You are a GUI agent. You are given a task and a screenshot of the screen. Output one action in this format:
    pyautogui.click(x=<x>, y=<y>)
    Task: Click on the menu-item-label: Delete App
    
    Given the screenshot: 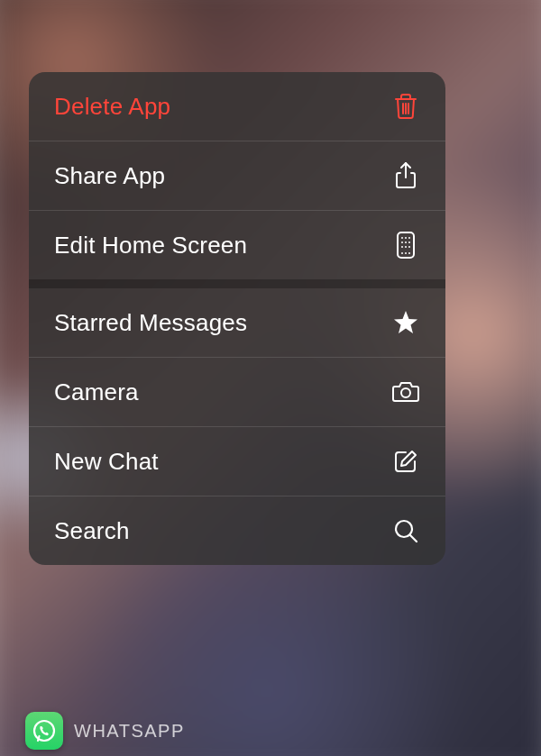 What is the action you would take?
    pyautogui.click(x=112, y=106)
    